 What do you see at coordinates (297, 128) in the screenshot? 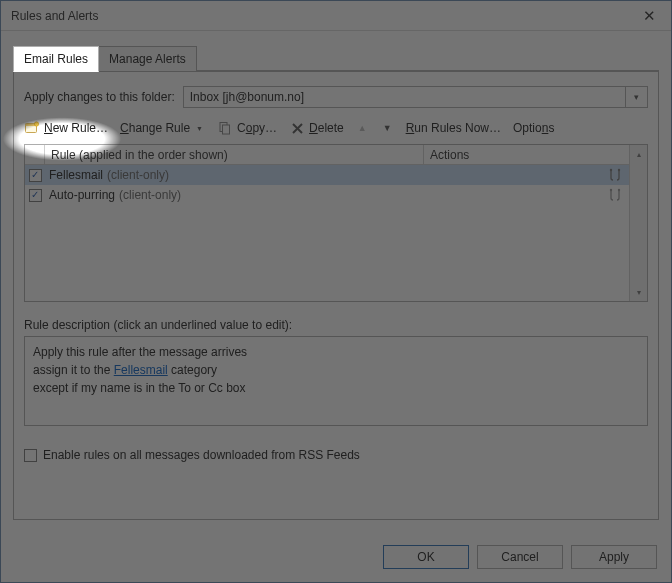
I see `delete-icon` at bounding box center [297, 128].